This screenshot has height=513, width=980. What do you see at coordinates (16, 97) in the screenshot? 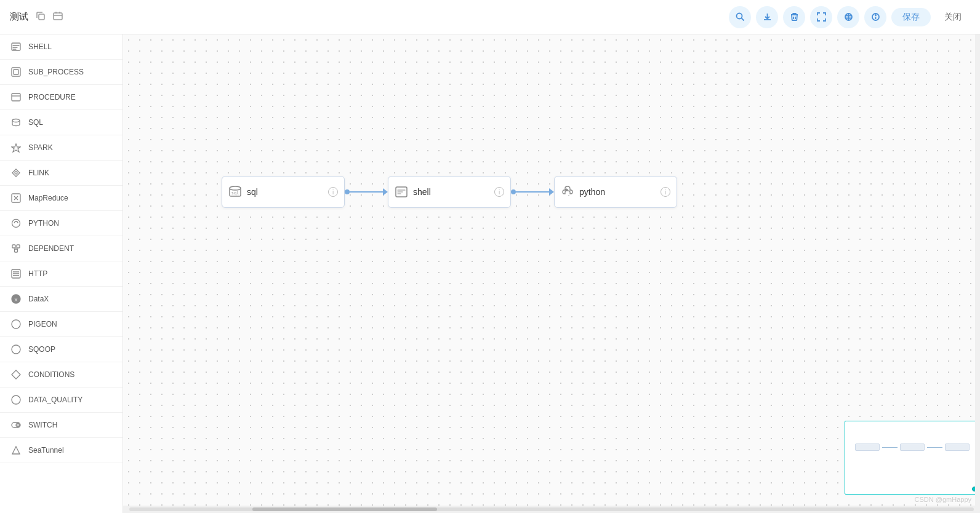
I see `sidebar-icon-PROCEDURE` at bounding box center [16, 97].